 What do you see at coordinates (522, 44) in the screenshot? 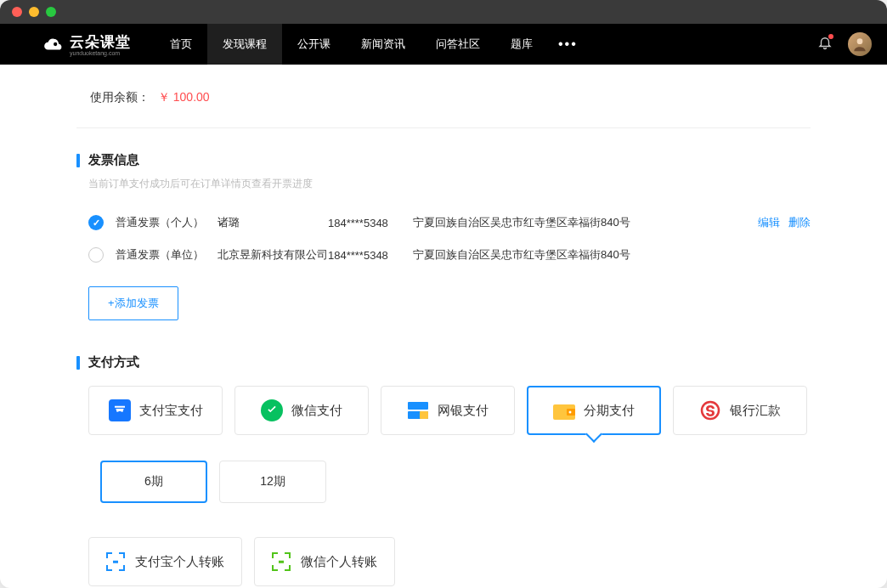
I see `nav-item-bank: 题库` at bounding box center [522, 44].